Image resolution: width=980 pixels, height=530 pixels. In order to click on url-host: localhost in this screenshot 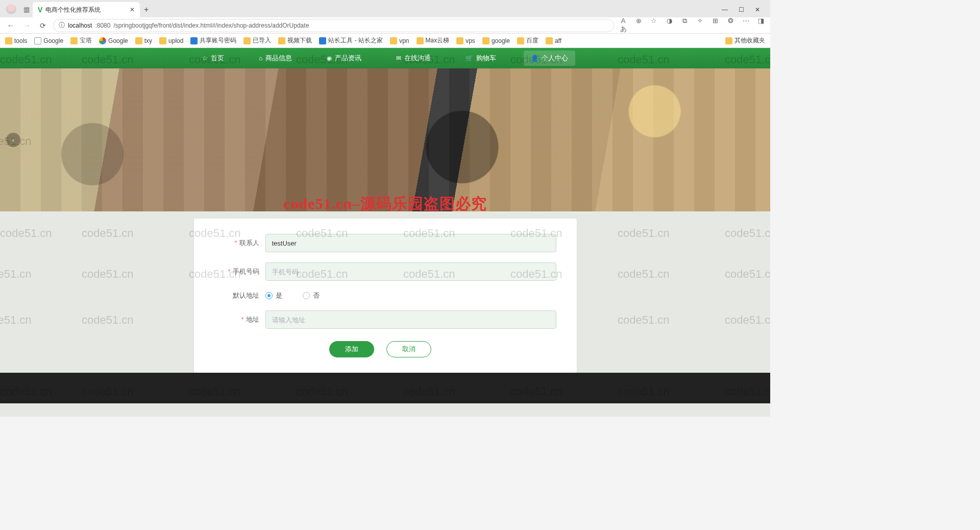, I will do `click(80, 26)`.